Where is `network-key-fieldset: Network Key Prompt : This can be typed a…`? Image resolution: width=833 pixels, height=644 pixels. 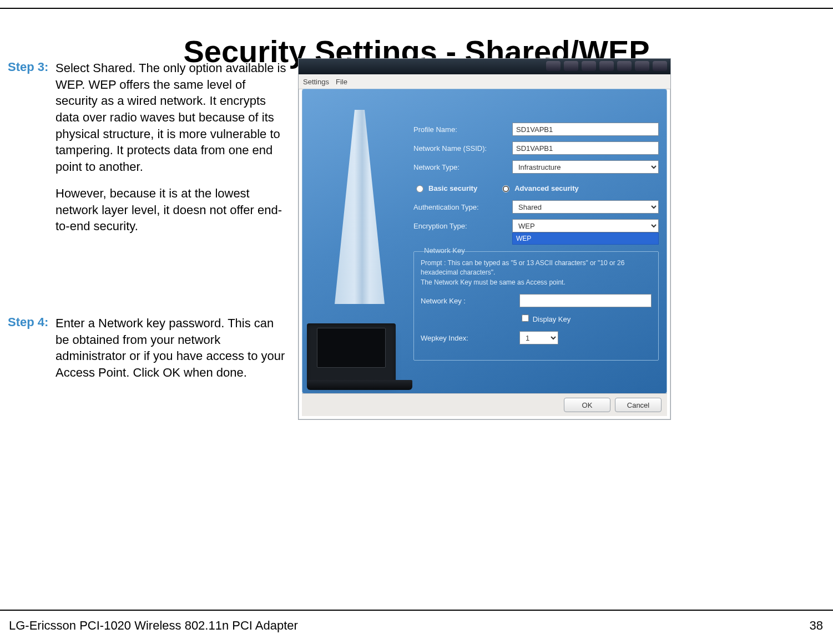 network-key-fieldset: Network Key Prompt : This can be typed a… is located at coordinates (536, 306).